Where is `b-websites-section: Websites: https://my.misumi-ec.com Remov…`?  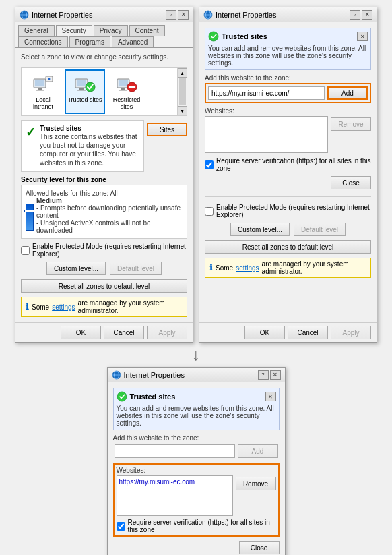
b-websites-section: Websites: https://my.misumi-ec.com Remov… is located at coordinates (197, 500).